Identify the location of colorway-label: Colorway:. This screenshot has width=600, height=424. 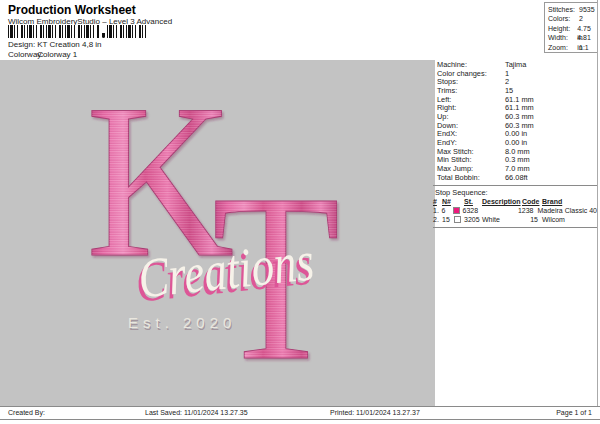
(22, 54).